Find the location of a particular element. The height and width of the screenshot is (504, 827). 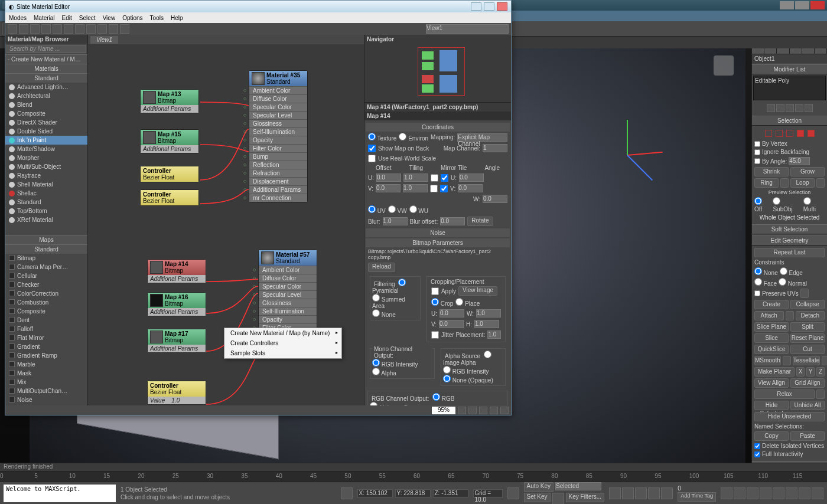

browser-search-input: Search by Name ... is located at coordinates (46, 49).